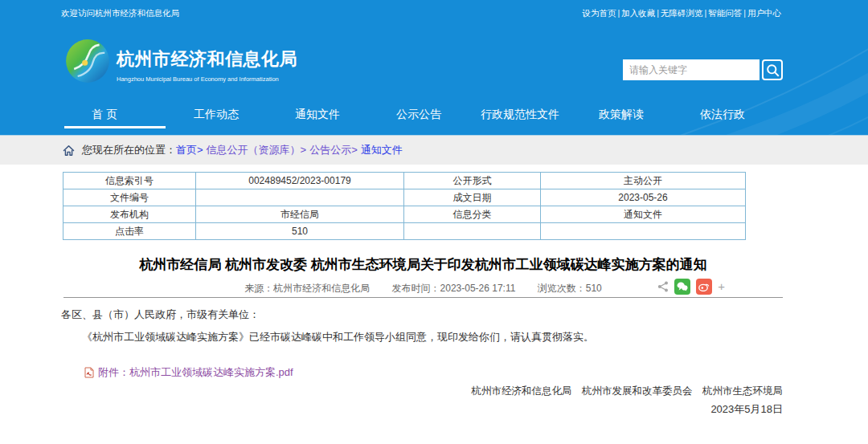 The image size is (868, 444). Describe the element at coordinates (301, 181) in the screenshot. I see `info-value-index-number: 002489452/2023-00179` at that location.